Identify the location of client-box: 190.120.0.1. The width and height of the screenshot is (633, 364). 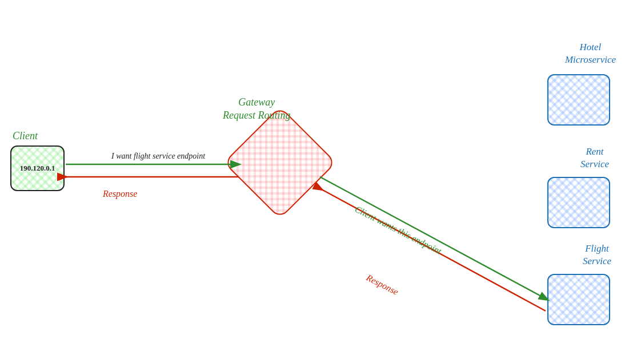
(38, 168).